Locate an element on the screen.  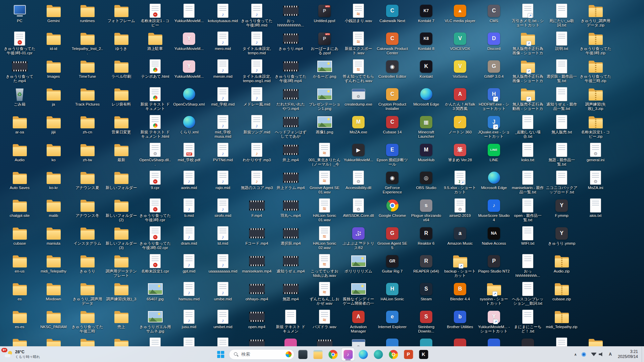
desktop-icon: きゅうり食ってた.mp4 is located at coordinates (19, 72).